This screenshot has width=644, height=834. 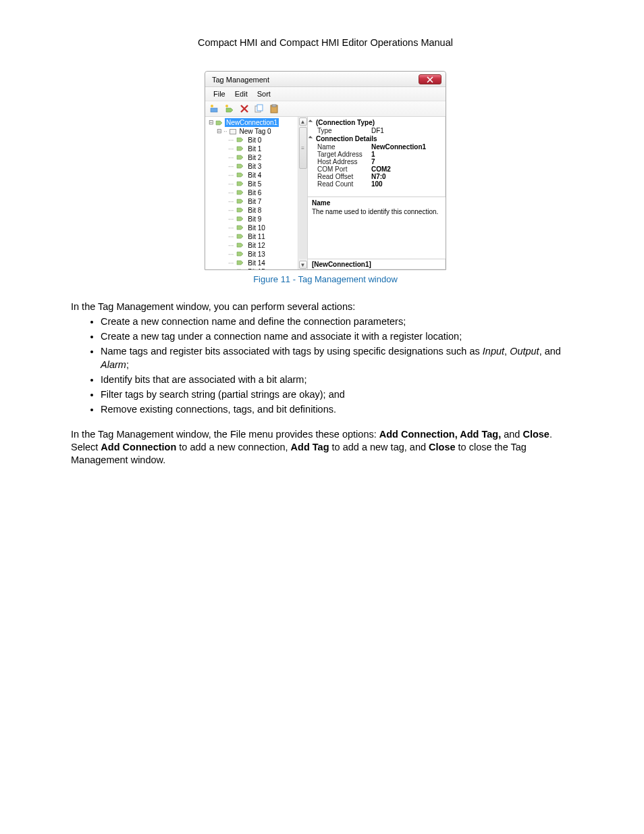 I want to click on paste-icon, so click(x=274, y=109).